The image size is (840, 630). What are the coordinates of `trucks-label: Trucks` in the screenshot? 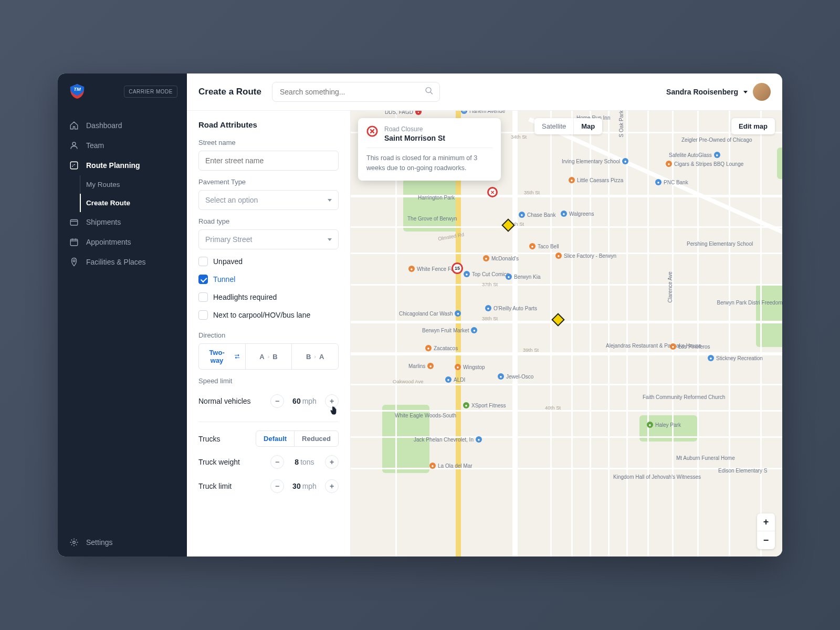 It's located at (209, 439).